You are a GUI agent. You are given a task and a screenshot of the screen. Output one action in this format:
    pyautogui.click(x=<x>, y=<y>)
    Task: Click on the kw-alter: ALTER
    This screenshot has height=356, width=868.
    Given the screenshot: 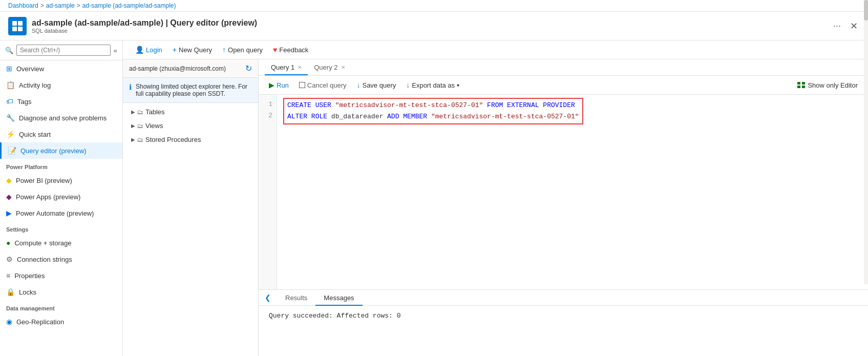 What is the action you would take?
    pyautogui.click(x=297, y=117)
    